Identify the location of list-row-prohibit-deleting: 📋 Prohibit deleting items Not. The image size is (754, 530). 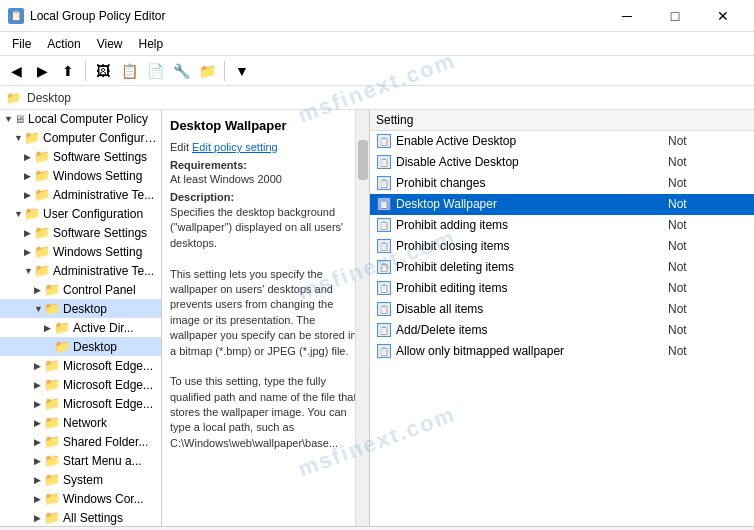
(562, 268).